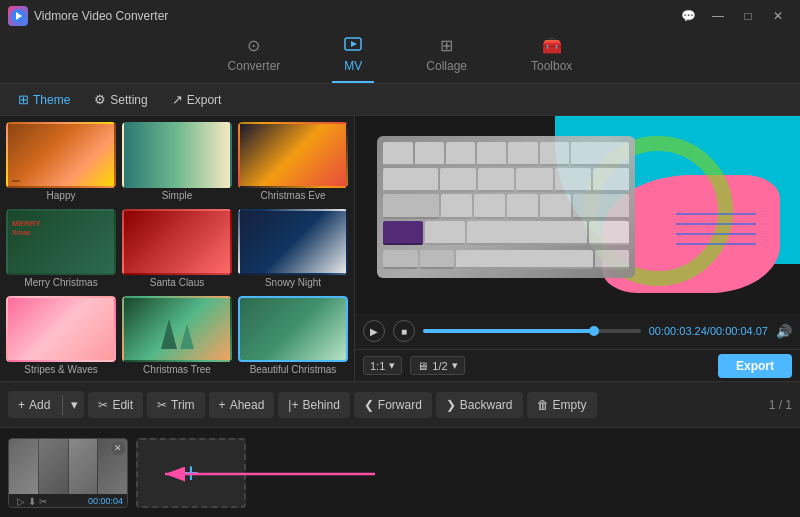  What do you see at coordinates (353, 46) in the screenshot?
I see `mv-icon` at bounding box center [353, 46].